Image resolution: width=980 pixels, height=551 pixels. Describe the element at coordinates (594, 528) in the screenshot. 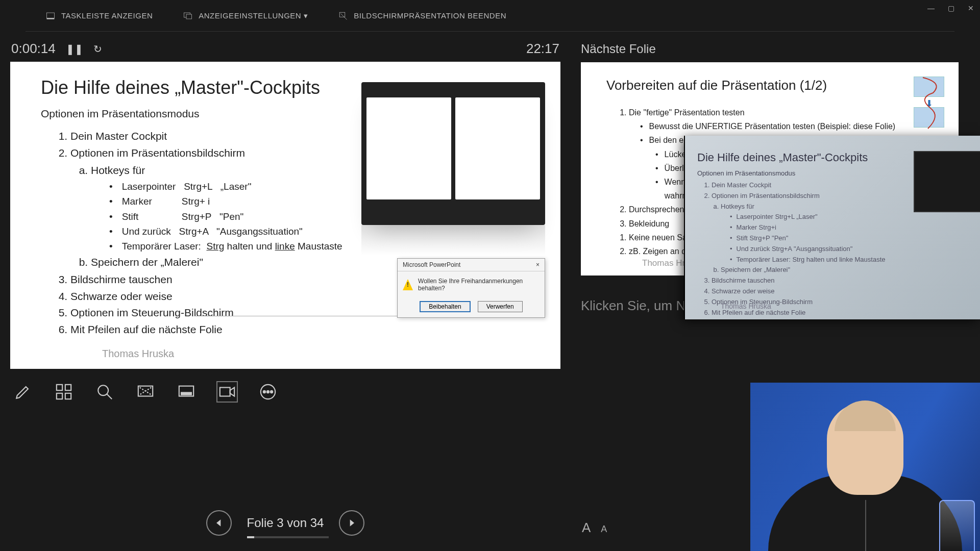

I see `notes-font-controls: A A` at that location.